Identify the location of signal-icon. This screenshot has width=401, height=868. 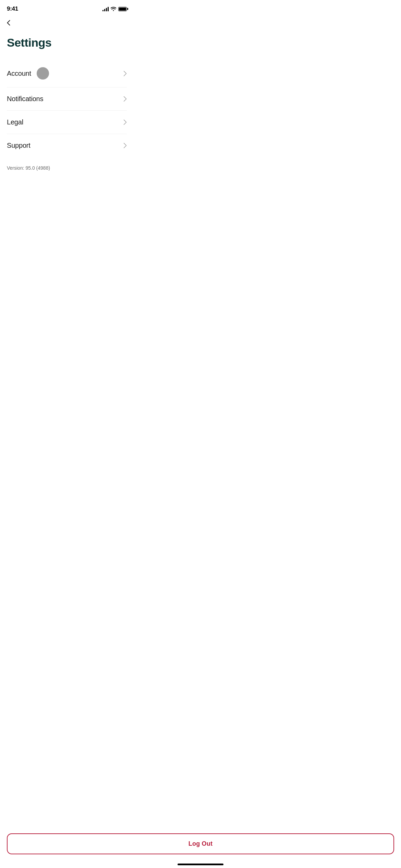
(106, 9).